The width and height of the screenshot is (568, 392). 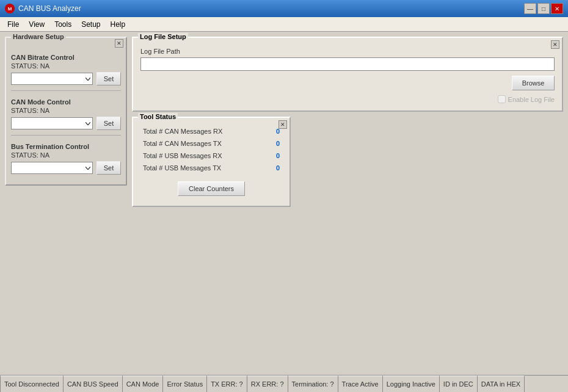 What do you see at coordinates (268, 383) in the screenshot?
I see `status-rx-err: RX ERR: ?` at bounding box center [268, 383].